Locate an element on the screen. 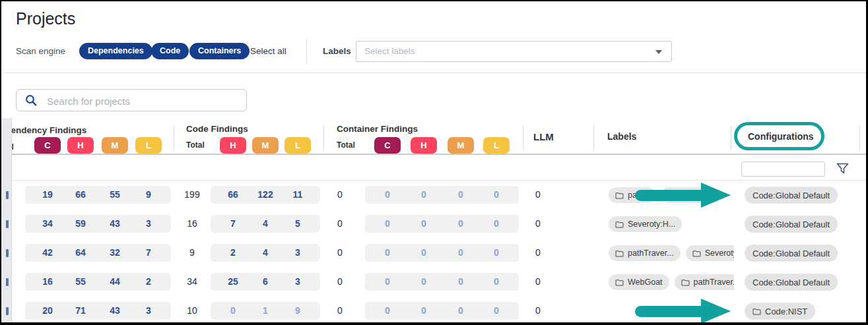  search-box is located at coordinates (131, 100).